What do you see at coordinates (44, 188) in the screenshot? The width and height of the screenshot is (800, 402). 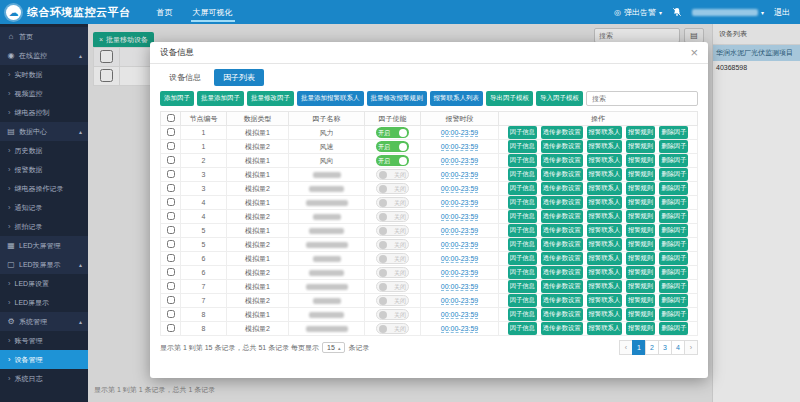 I see `sidebar-item: › 继电器操作记录` at bounding box center [44, 188].